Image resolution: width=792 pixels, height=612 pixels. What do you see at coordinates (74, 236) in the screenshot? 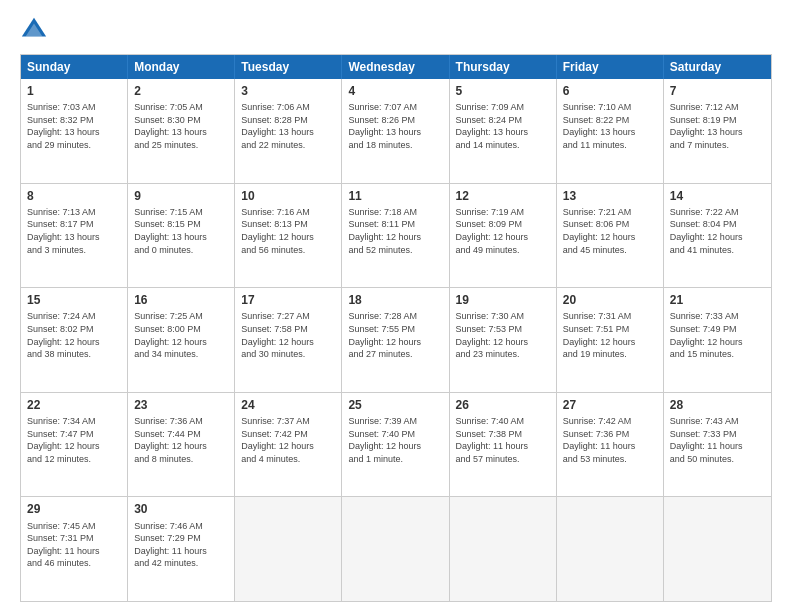
I see `calendar-cell: 8Sunrise: 7:13 AM Sunset: 8:17 PM Daylig…` at bounding box center [74, 236].